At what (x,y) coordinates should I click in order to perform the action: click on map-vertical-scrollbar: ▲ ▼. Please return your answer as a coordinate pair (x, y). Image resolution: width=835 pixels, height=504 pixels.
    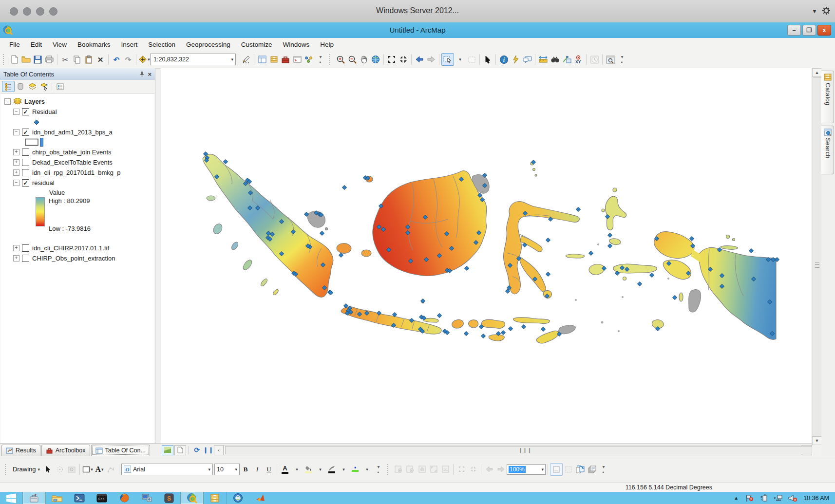
    Looking at the image, I should click on (816, 262).